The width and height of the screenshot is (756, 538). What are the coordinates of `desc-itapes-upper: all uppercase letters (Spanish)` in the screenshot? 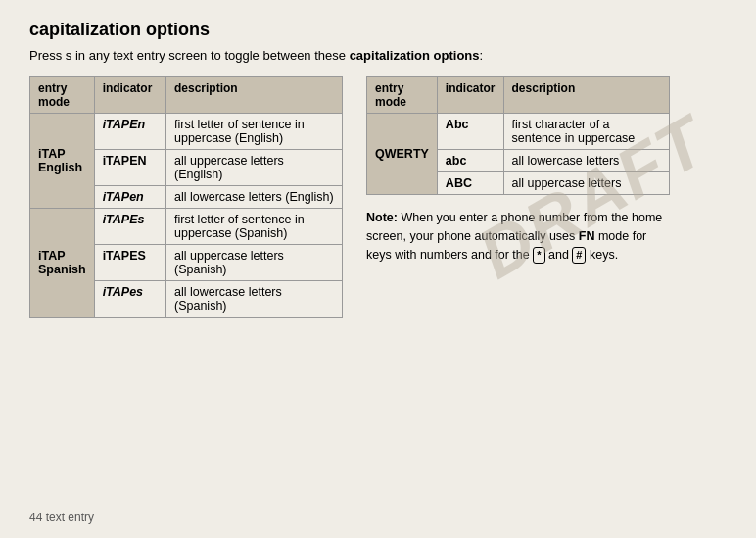 It's located at (255, 263).